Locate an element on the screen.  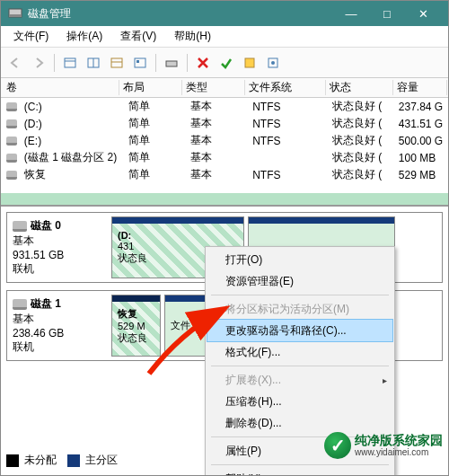
tool-disk-icon is located at coordinates (172, 63).